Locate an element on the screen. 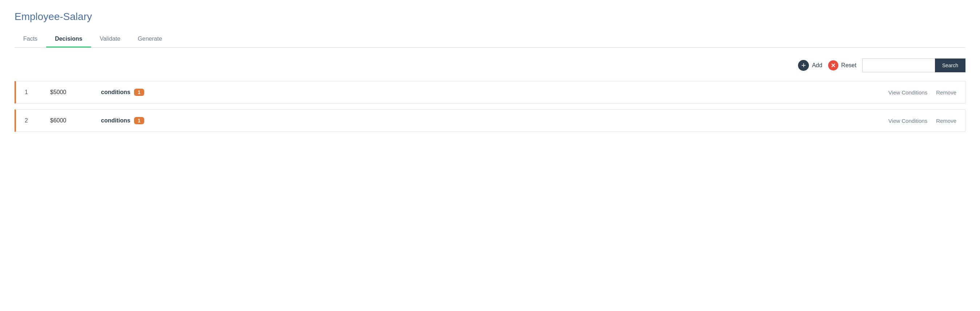  toolbar: + Add ✕ Reset Search is located at coordinates (490, 65).